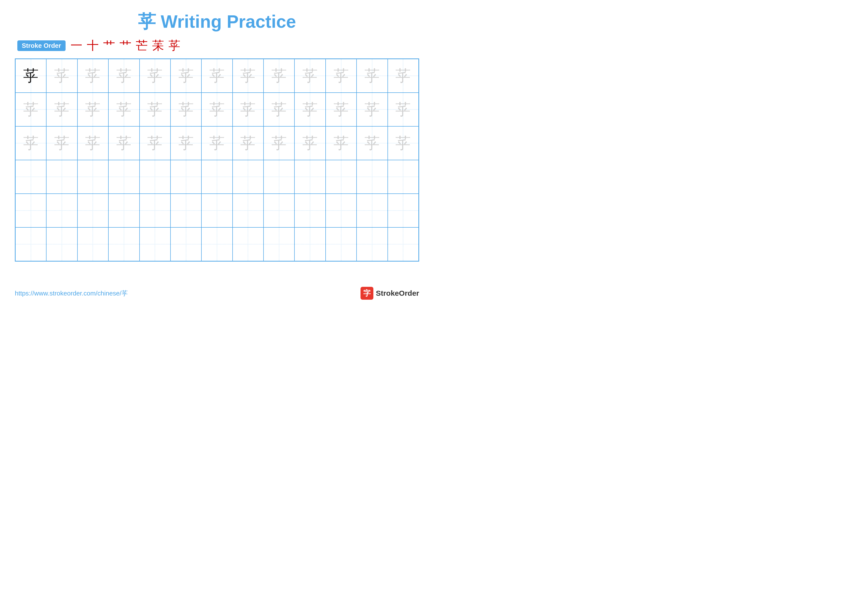 This screenshot has height=614, width=868. What do you see at coordinates (155, 110) in the screenshot?
I see `grid-cell-r2c5: 苸` at bounding box center [155, 110].